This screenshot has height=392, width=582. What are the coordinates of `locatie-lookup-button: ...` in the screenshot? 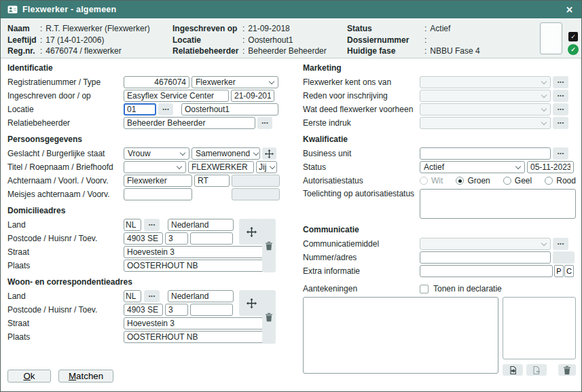 It's located at (166, 109).